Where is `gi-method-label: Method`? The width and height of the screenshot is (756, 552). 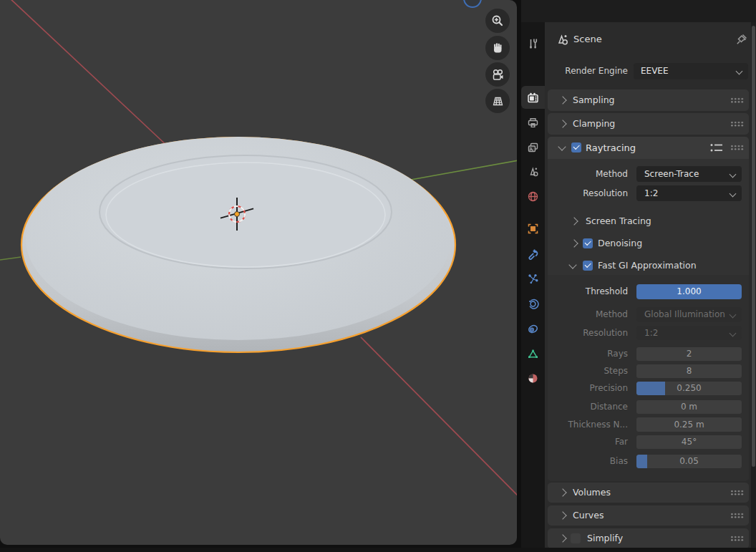 gi-method-label: Method is located at coordinates (588, 315).